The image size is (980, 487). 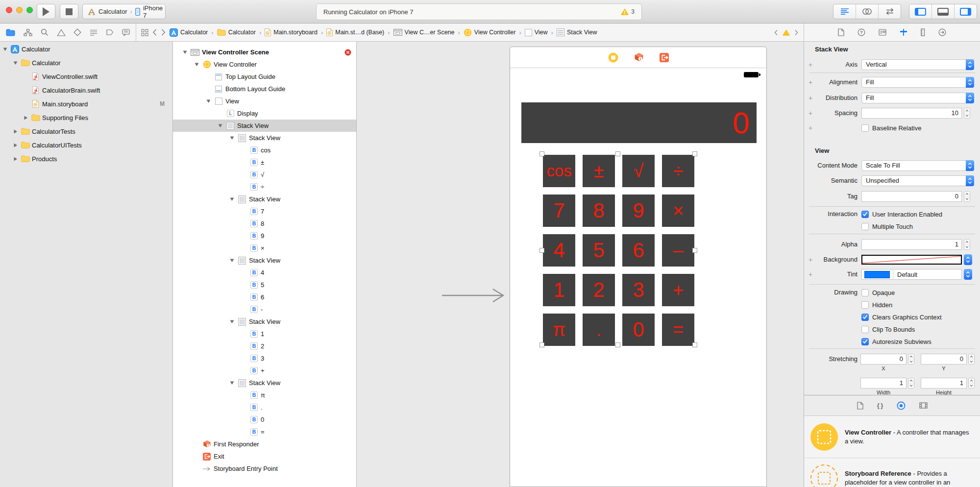 What do you see at coordinates (265, 187) in the screenshot?
I see `outline-row: B÷` at bounding box center [265, 187].